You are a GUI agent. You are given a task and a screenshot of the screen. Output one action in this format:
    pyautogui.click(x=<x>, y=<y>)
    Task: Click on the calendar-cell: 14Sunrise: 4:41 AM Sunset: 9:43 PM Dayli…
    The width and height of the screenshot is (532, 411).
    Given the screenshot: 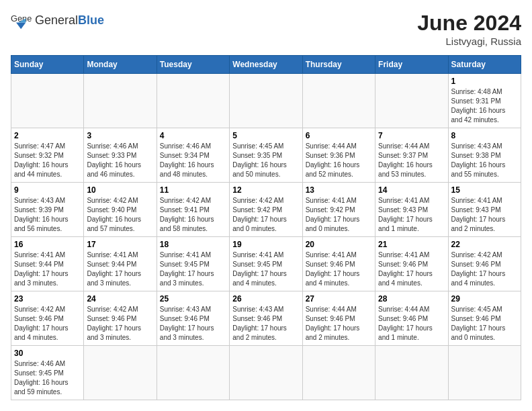 What is the action you would take?
    pyautogui.click(x=412, y=210)
    